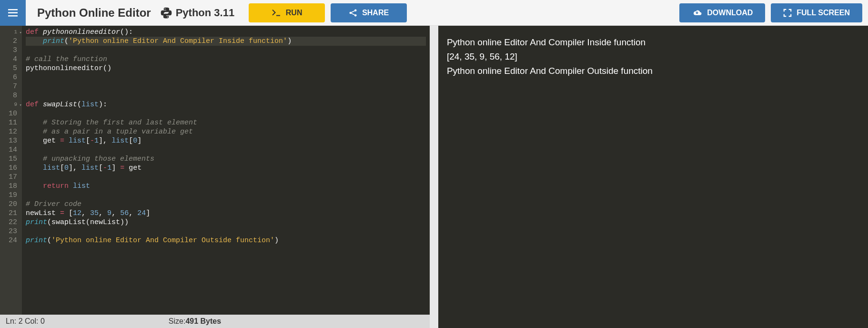 The height and width of the screenshot is (328, 868). I want to click on line-number: 17, so click(10, 177).